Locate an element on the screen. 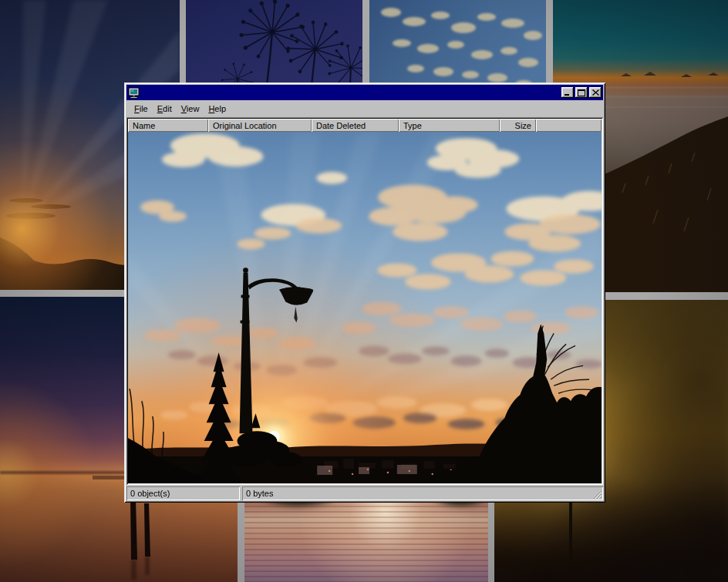 The height and width of the screenshot is (582, 728). column-label: Size is located at coordinates (523, 126).